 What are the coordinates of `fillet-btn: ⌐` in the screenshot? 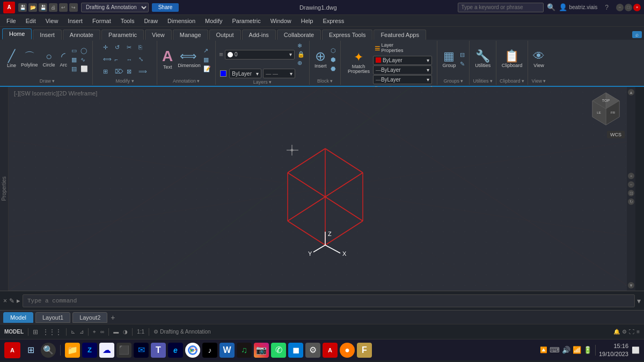 It's located at (119, 60).